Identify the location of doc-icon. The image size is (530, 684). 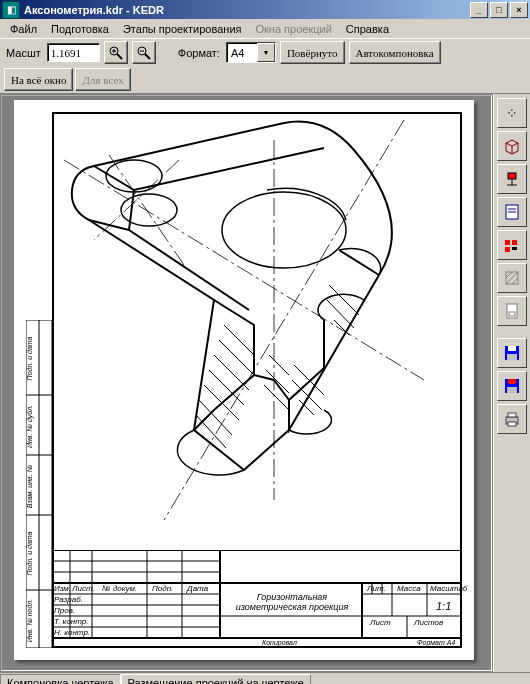
(512, 311).